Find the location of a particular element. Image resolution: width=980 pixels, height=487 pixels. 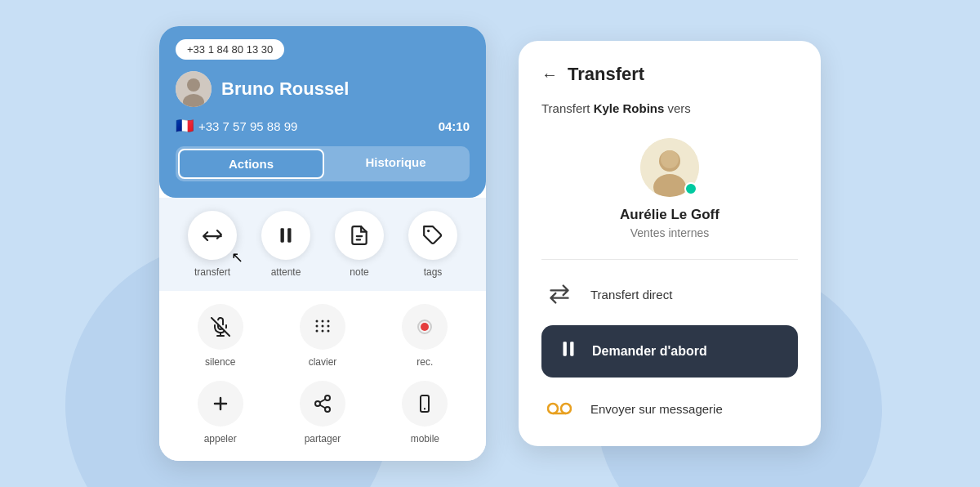

pause-icon is located at coordinates (286, 235).